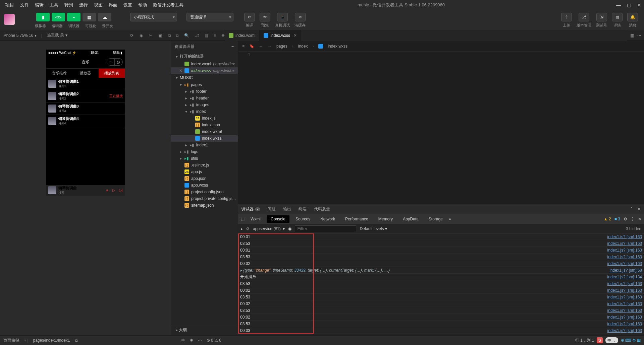 The image size is (644, 345). I want to click on play-icon: ▷, so click(114, 190).